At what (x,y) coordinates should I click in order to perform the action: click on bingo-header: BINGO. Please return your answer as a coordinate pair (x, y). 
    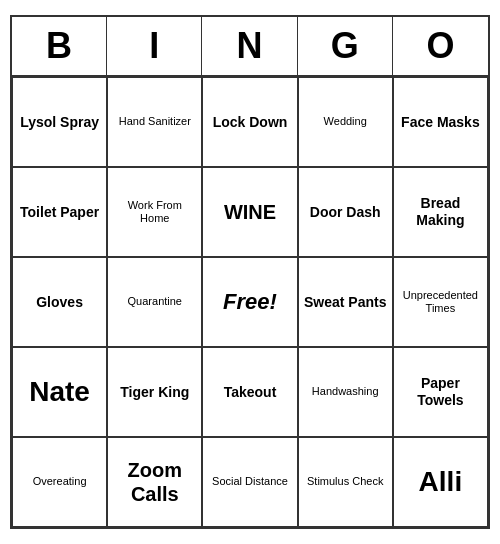
    Looking at the image, I should click on (250, 47).